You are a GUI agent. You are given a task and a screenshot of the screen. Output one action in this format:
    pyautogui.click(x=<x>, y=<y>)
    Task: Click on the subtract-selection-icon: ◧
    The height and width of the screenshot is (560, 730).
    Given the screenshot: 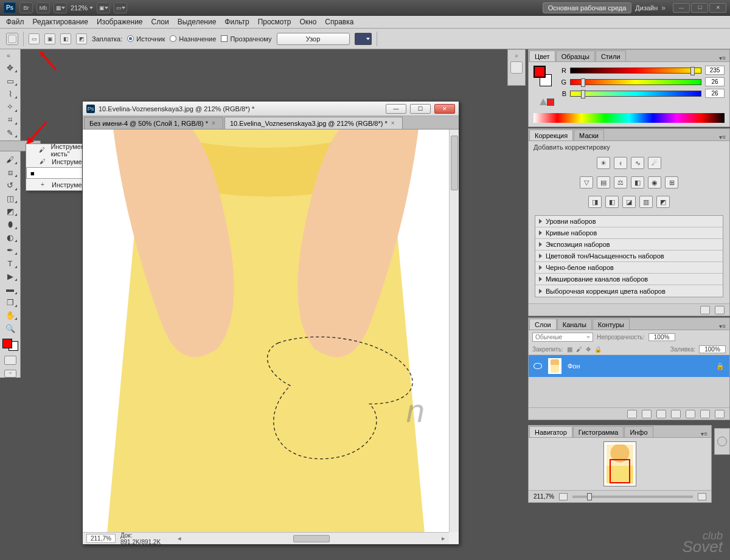 What is the action you would take?
    pyautogui.click(x=66, y=39)
    